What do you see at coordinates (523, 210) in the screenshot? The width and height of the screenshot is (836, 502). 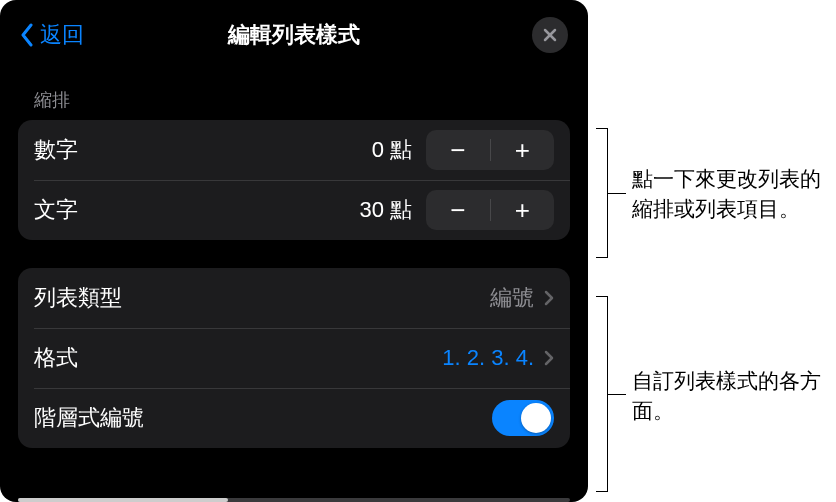 I see `text-indent-increment: +` at bounding box center [523, 210].